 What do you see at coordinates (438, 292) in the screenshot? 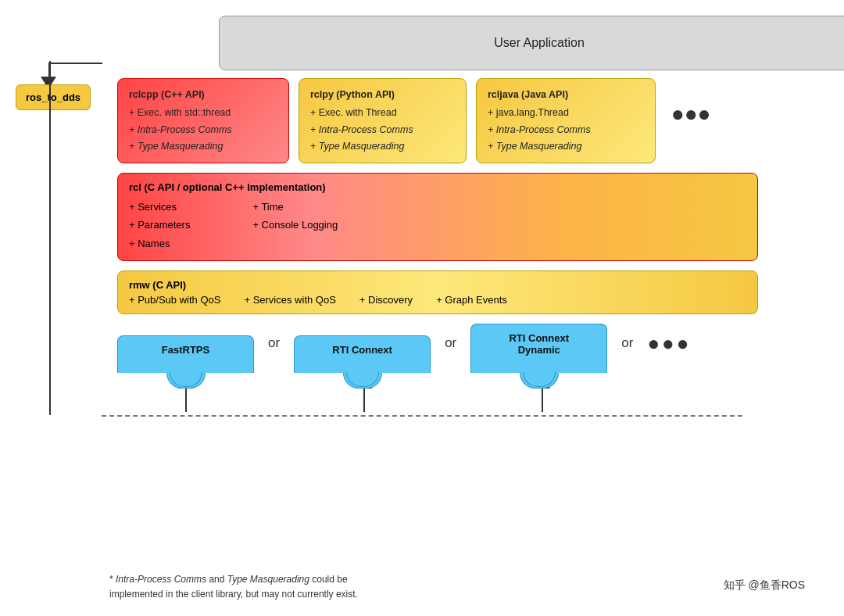
I see `rmw-box: rmw (C API) + Pub/Sub with QoS + Service…` at bounding box center [438, 292].